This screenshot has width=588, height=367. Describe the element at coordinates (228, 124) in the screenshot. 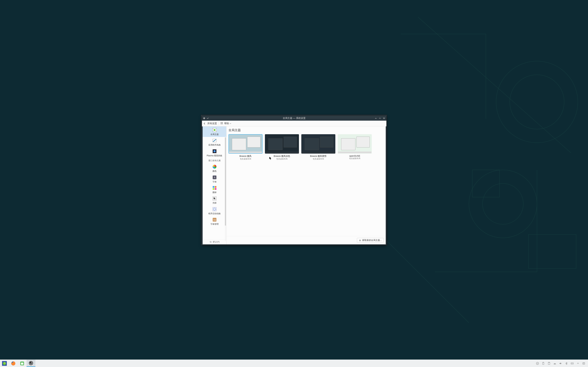

I see `help-menu: 帮助` at that location.